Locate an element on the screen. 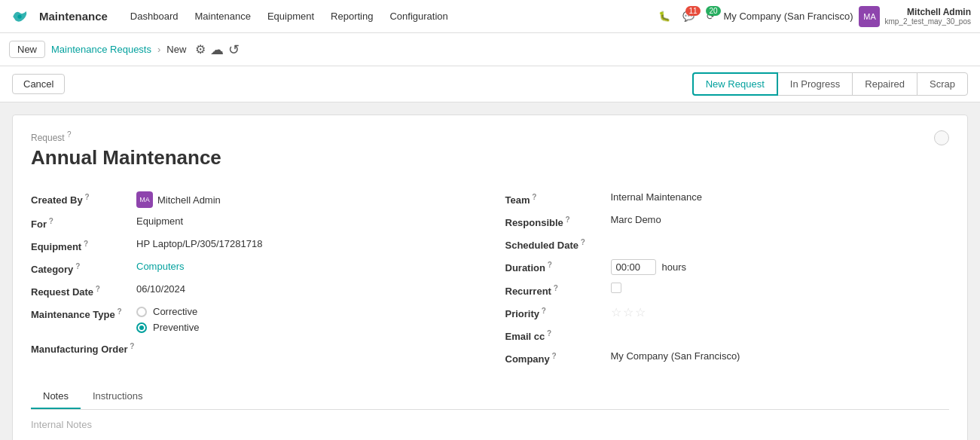  maintenance-type-label: Maintenance Type ? is located at coordinates (84, 313).